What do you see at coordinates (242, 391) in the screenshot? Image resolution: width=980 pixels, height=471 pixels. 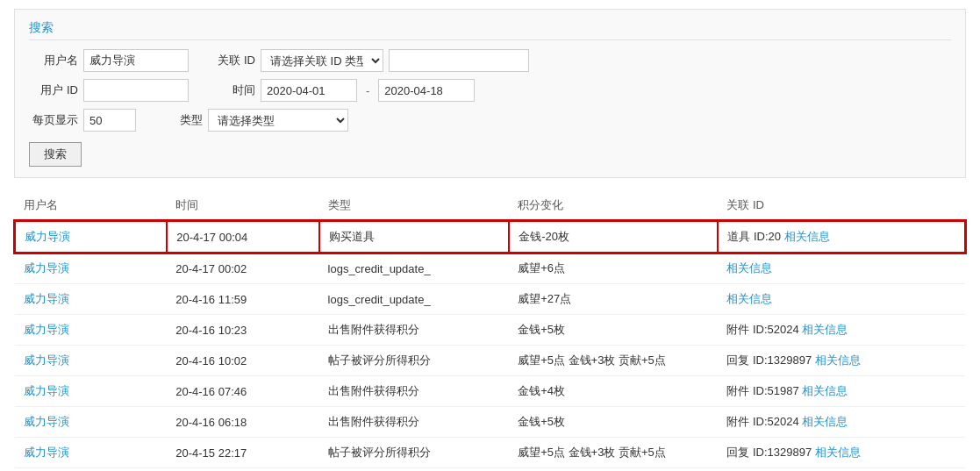 I see `cell-time: 20-4-16 07:46` at bounding box center [242, 391].